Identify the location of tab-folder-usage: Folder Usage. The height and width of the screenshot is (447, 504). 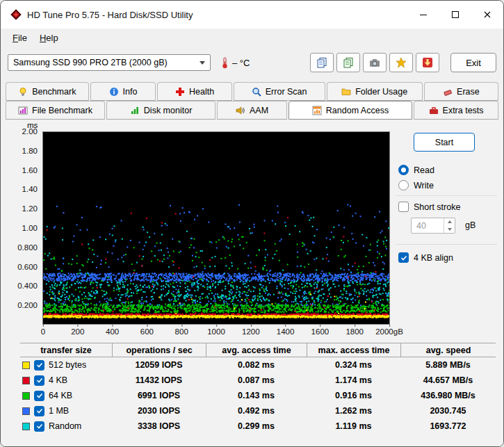
(375, 92).